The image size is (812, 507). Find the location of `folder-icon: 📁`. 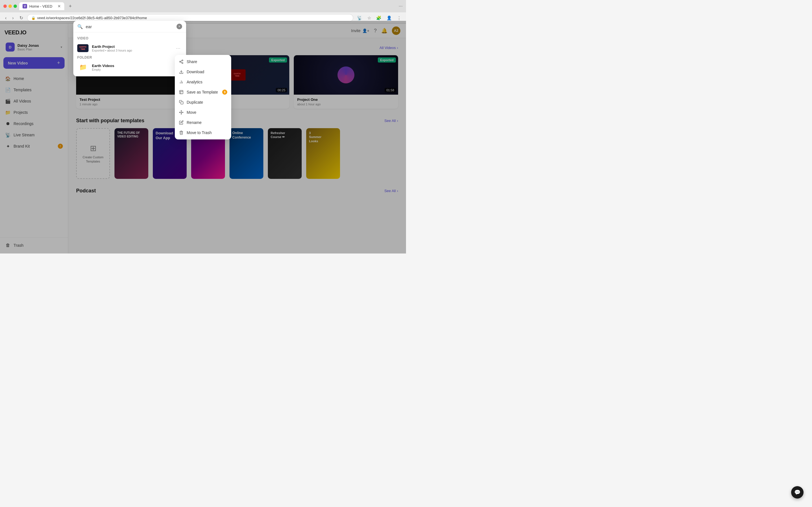

folder-icon: 📁 is located at coordinates (83, 67).